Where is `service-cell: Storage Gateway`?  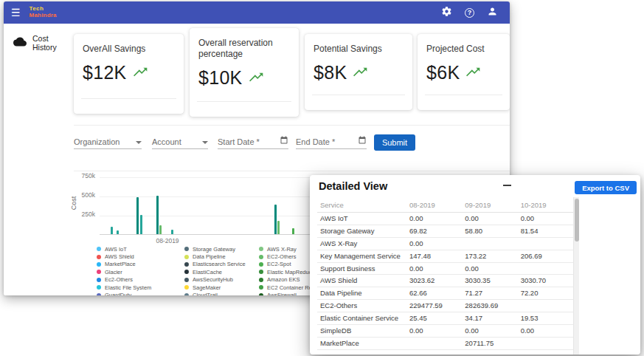 service-cell: Storage Gateway is located at coordinates (361, 230).